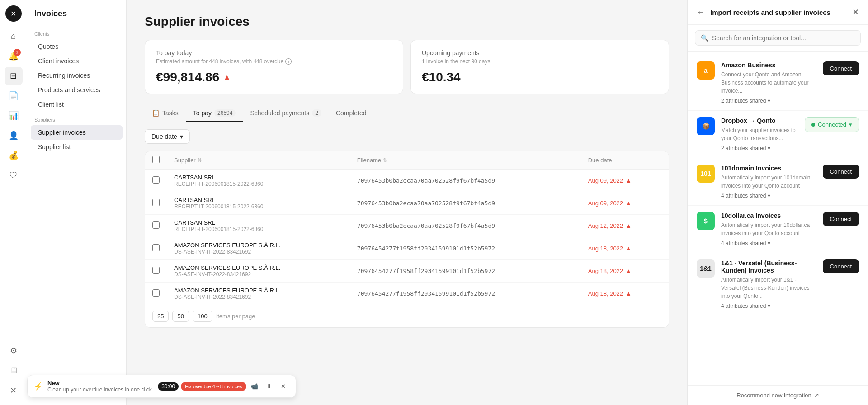  What do you see at coordinates (200, 160) in the screenshot?
I see `supplier-sort-icon: ⇅` at bounding box center [200, 160].